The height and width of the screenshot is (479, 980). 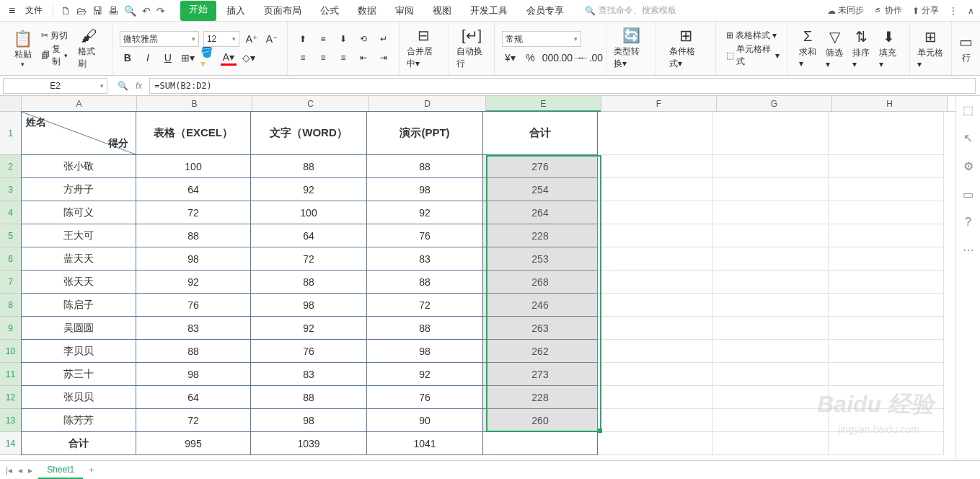 I want to click on row-header-1: 1, so click(x=11, y=133).